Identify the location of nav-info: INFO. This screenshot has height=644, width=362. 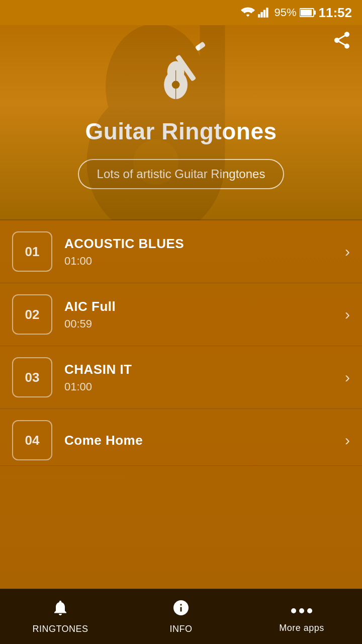
(181, 617).